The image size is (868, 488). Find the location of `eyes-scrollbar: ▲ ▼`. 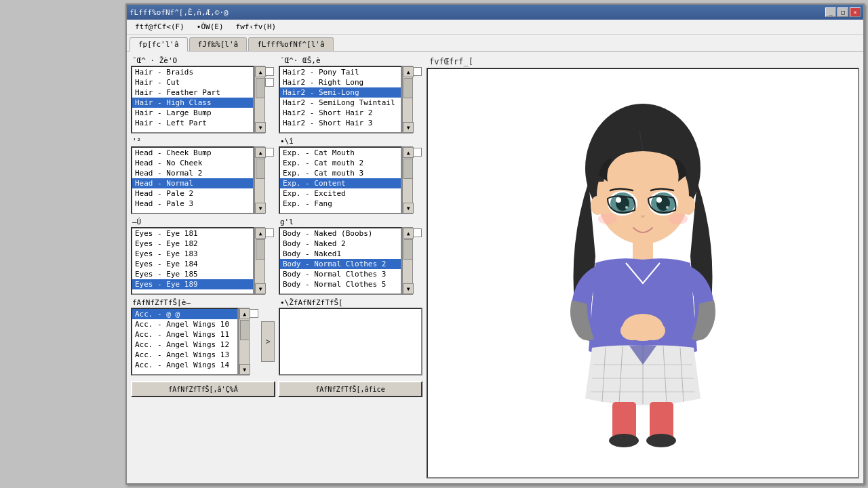

eyes-scrollbar: ▲ ▼ is located at coordinates (260, 261).